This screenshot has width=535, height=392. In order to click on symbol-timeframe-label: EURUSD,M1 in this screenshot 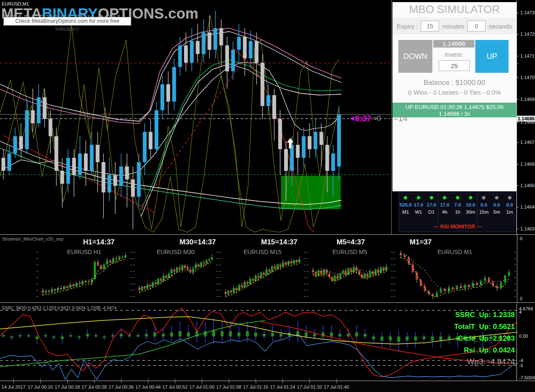, I will do `click(15, 4)`.